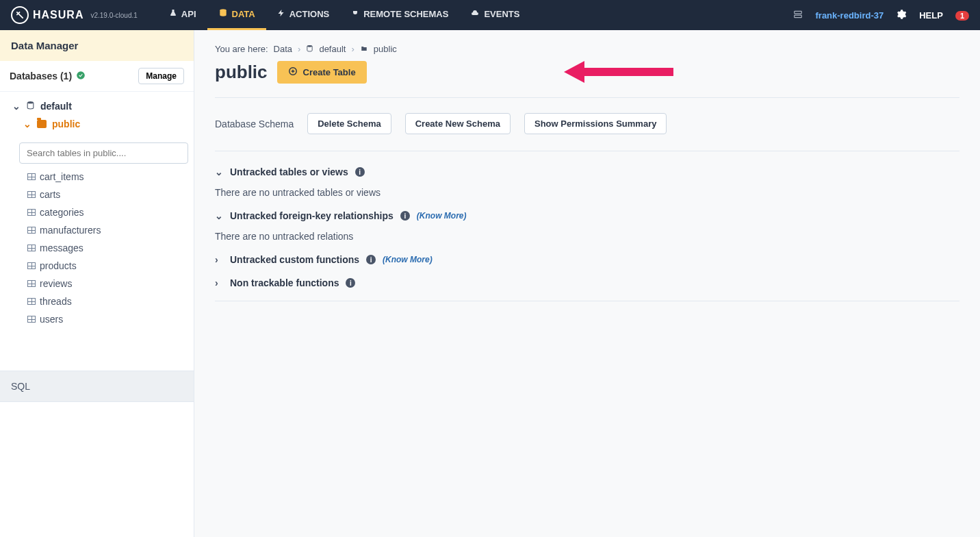 The height and width of the screenshot is (537, 980). I want to click on cloud-icon, so click(475, 14).